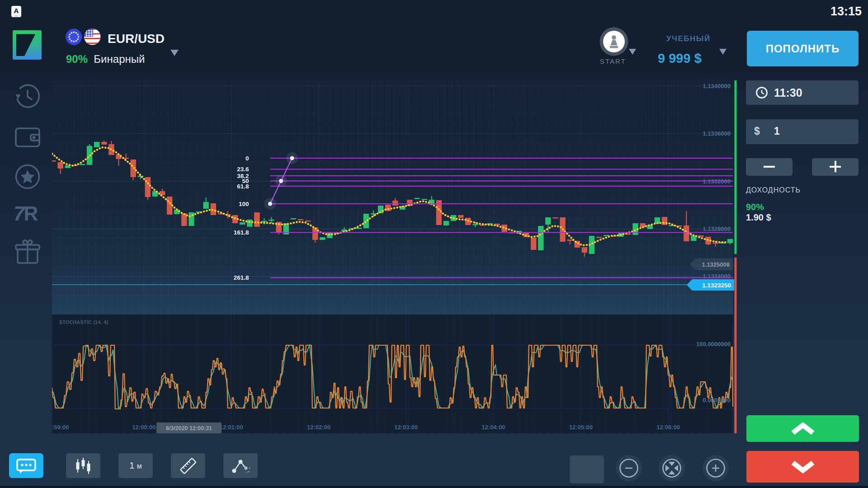  What do you see at coordinates (717, 400) in the screenshot?
I see `svg-text: 0.0000000` at bounding box center [717, 400].